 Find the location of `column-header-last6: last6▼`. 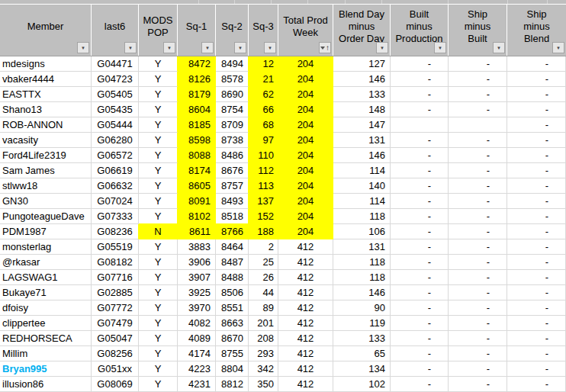

column-header-last6: last6▼ is located at coordinates (115, 31).